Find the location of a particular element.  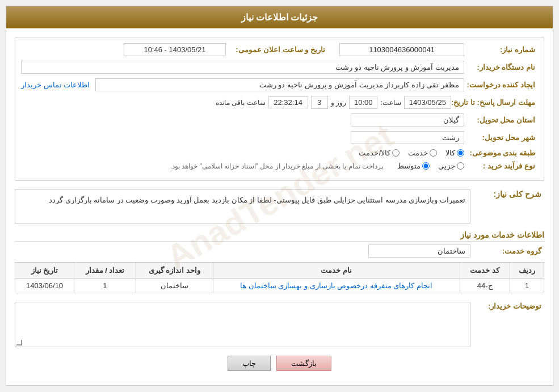

deadline-time: 10:00 is located at coordinates (363, 102).